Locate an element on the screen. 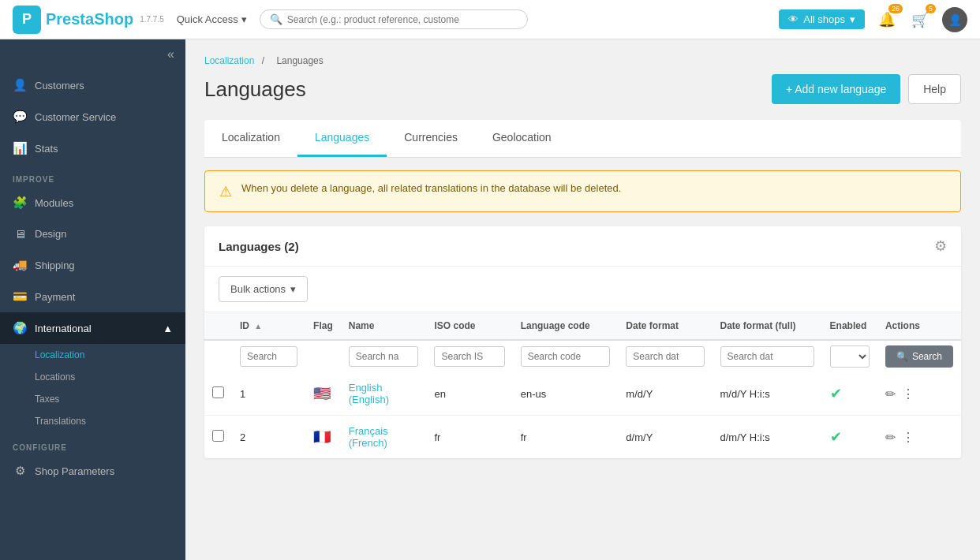 Image resolution: width=980 pixels, height=560 pixels. search-date-input is located at coordinates (664, 357).